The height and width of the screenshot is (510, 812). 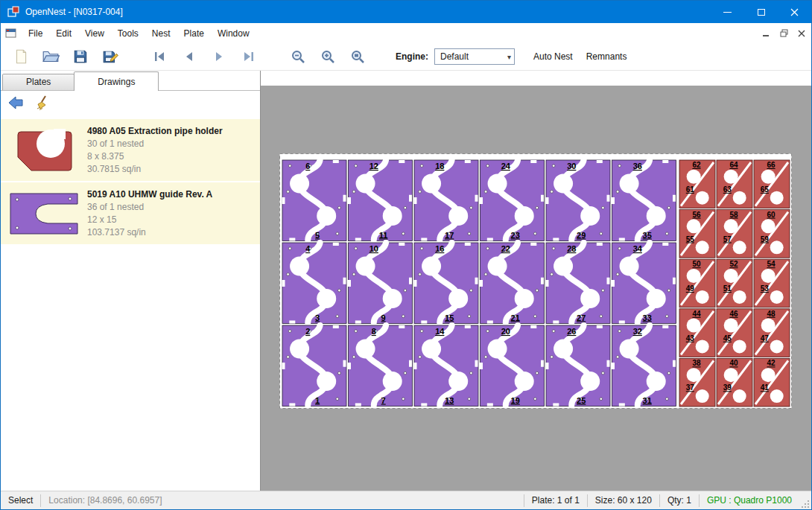 I want to click on close-button, so click(x=794, y=12).